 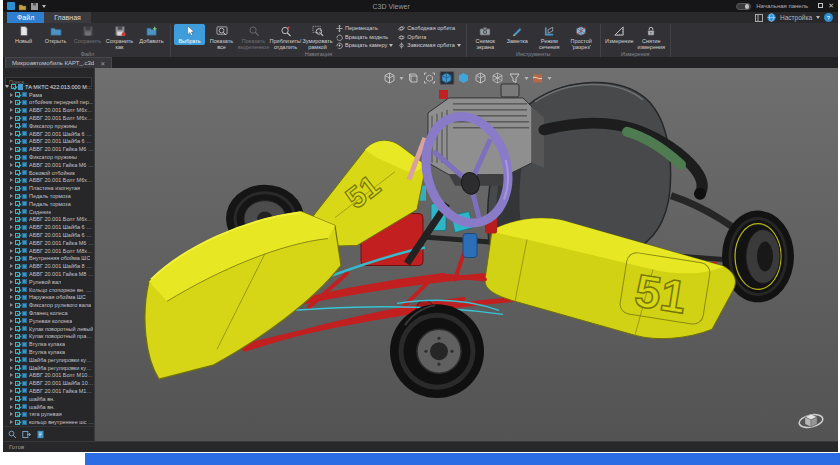 What do you see at coordinates (48, 142) in the screenshot?
I see `tree-item: АБВГ 20.001 Шайба 6 НТ...` at bounding box center [48, 142].